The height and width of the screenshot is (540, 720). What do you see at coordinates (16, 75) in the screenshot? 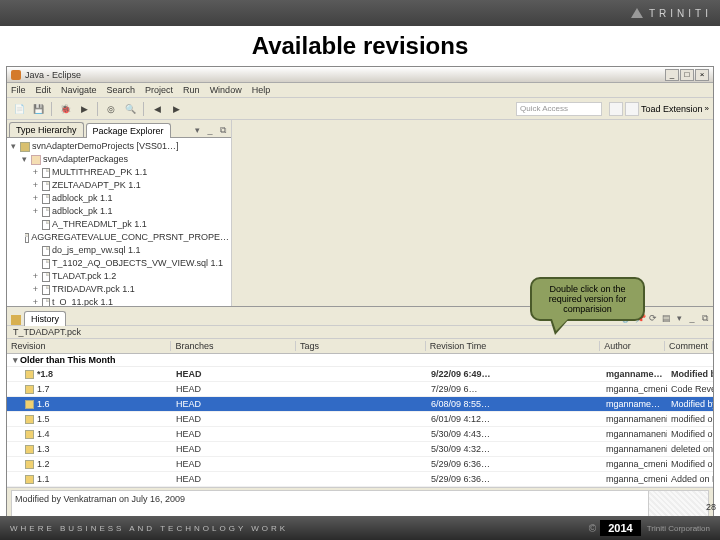
I see `eclipse-icon` at bounding box center [16, 75].